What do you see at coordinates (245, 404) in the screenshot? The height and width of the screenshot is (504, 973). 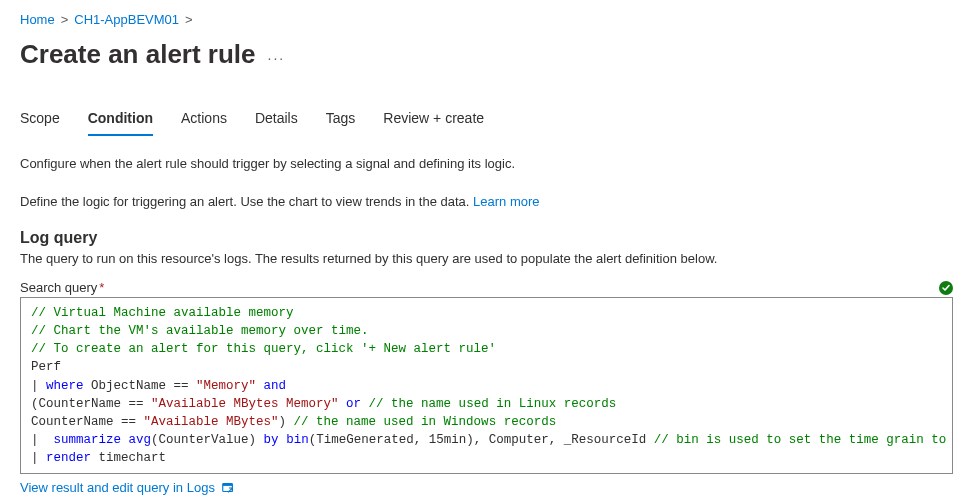 I see `code-string: "Available MBytes Memory"` at bounding box center [245, 404].